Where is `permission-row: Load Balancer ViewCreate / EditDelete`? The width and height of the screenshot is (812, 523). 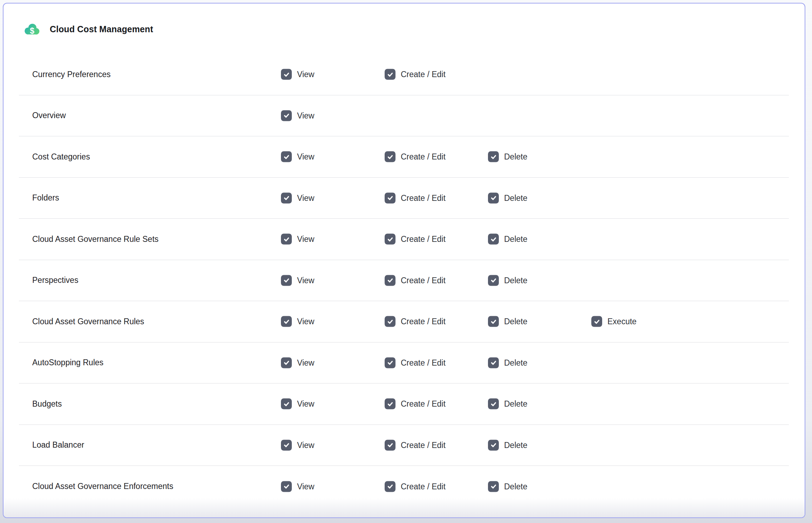
permission-row: Load Balancer ViewCreate / EditDelete is located at coordinates (404, 446).